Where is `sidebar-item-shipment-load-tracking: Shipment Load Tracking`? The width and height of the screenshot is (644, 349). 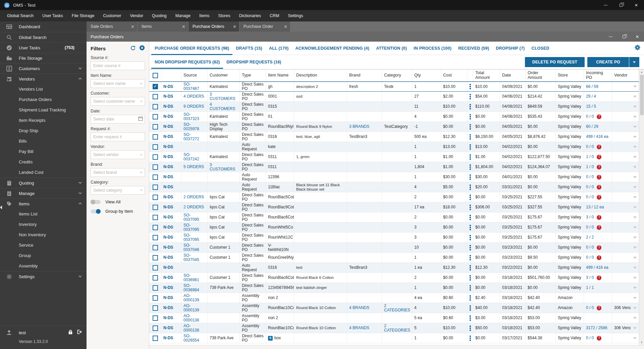
sidebar-item-shipment-load-tracking: Shipment Load Tracking is located at coordinates (43, 110).